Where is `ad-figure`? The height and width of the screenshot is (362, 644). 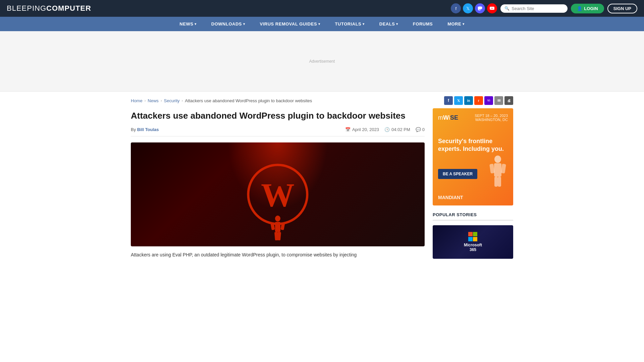
ad-figure is located at coordinates (498, 174).